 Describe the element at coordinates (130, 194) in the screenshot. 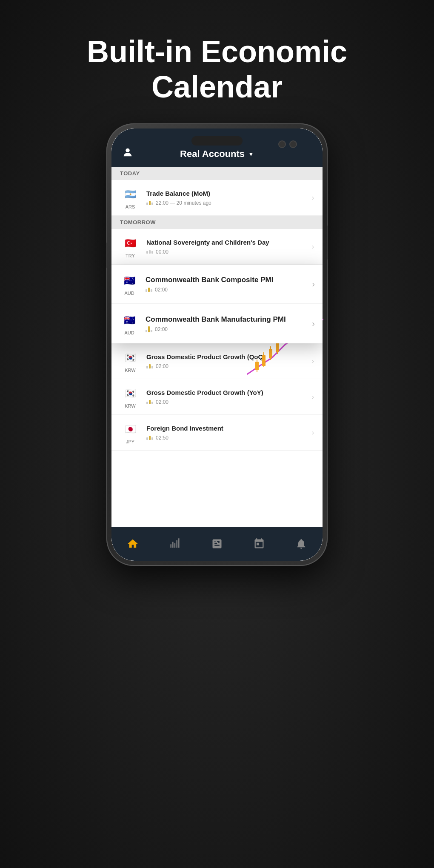

I see `argentina-flag-icon: 🇦🇷` at that location.